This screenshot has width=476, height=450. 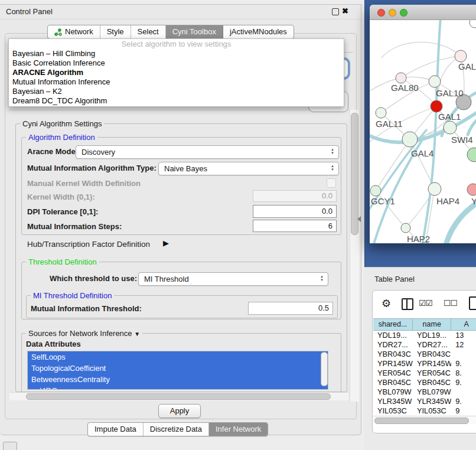 I want to click on gear-icon: ⚙, so click(x=386, y=304).